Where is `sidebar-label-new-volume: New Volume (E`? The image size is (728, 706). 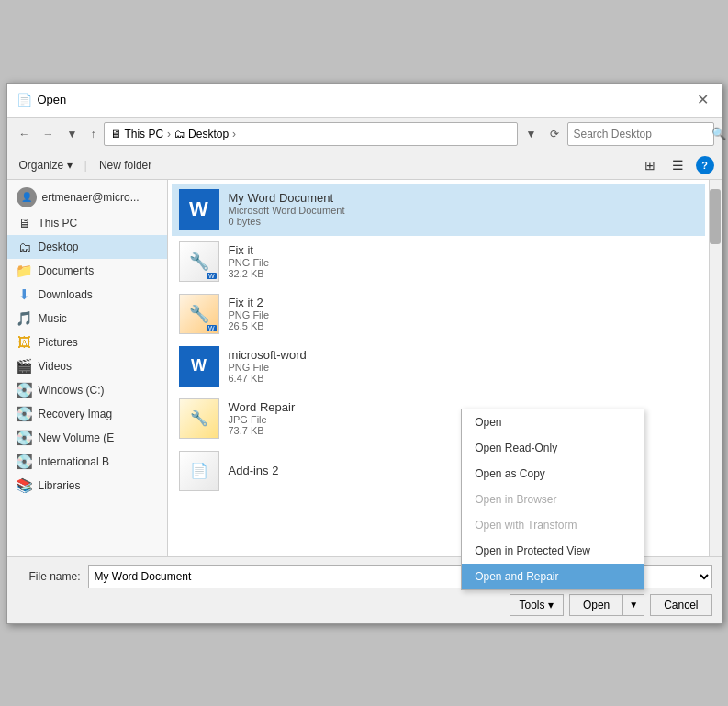
sidebar-label-new-volume: New Volume (E is located at coordinates (77, 438).